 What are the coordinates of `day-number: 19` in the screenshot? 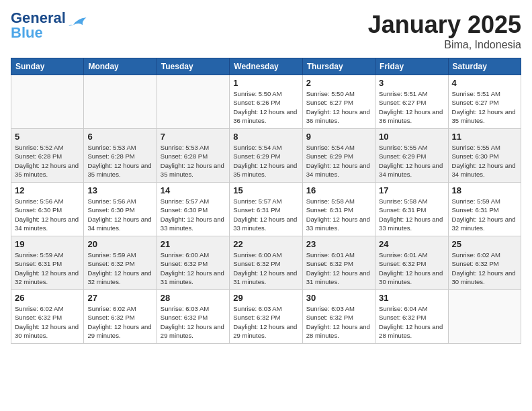 It's located at (47, 244).